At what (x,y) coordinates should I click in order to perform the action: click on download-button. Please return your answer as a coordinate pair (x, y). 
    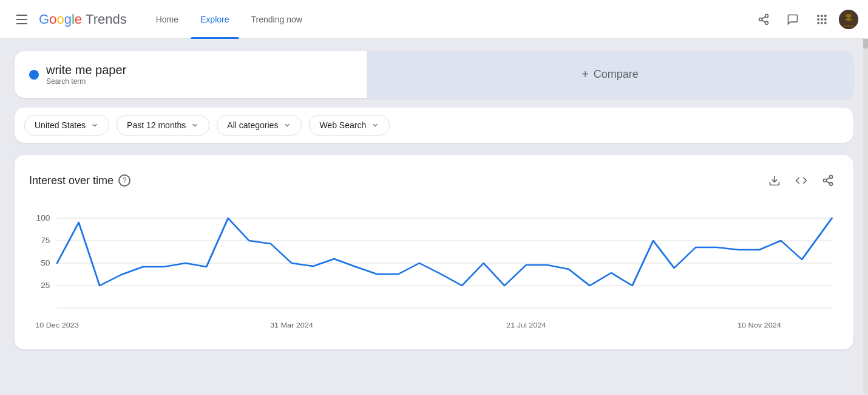
    Looking at the image, I should click on (775, 180).